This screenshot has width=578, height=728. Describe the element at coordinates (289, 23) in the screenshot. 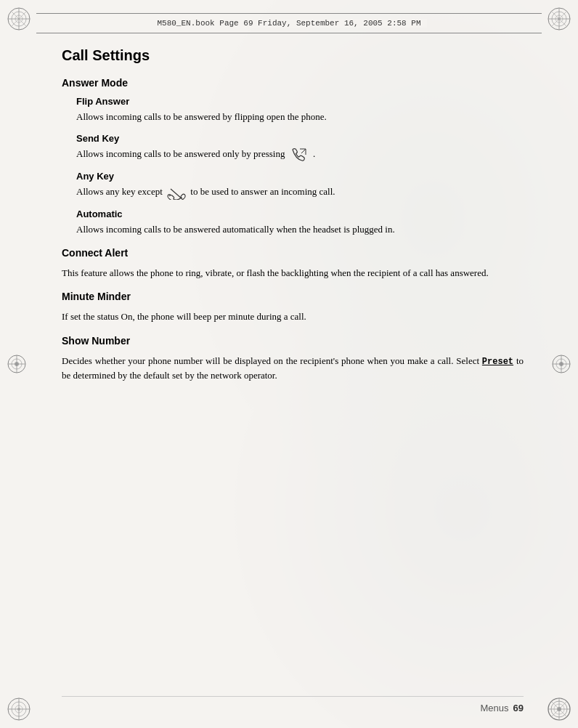

I see `header-bar: M580_EN.book Page 69 Friday, September 1…` at that location.